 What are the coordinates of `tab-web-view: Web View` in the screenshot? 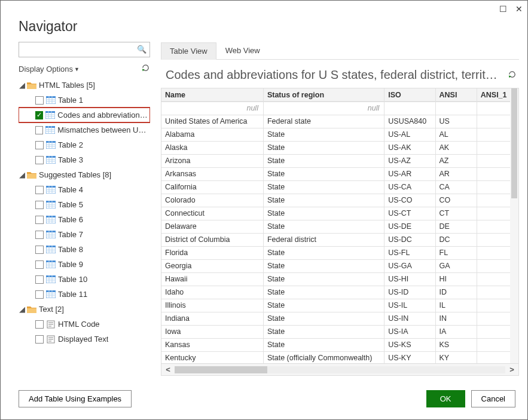 It's located at (243, 50).